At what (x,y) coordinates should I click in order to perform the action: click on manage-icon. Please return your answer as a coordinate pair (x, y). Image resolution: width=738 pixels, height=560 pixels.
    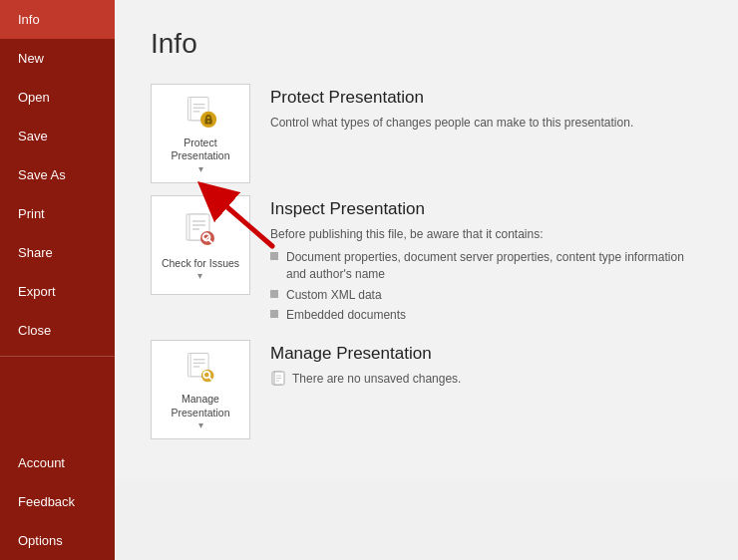
    Looking at the image, I should click on (200, 368).